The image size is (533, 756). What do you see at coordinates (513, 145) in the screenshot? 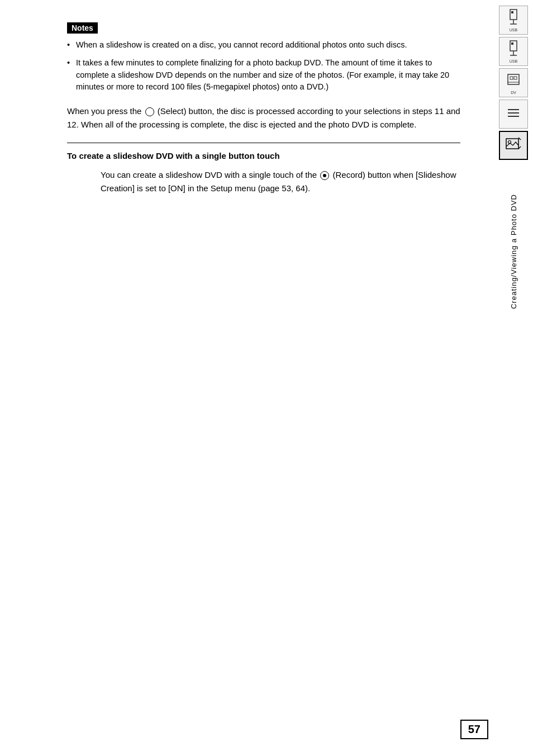
I see `photo-symbol` at bounding box center [513, 145].